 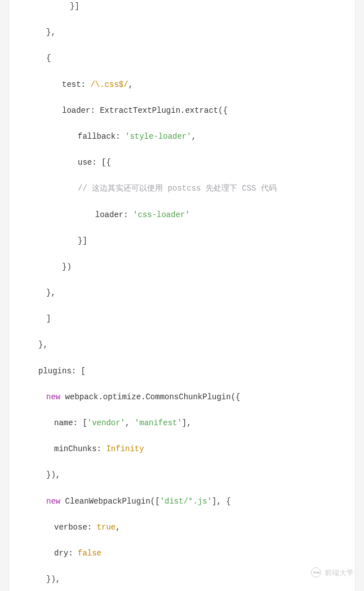 What do you see at coordinates (182, 111) in the screenshot?
I see `code-line: loader: ExtractTextPlugin.extract({` at bounding box center [182, 111].